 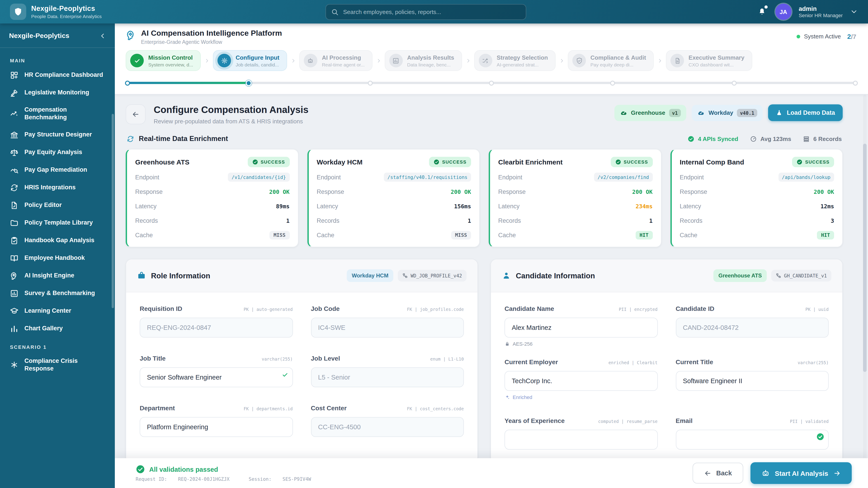 I want to click on cache-value: HIT, so click(x=826, y=235).